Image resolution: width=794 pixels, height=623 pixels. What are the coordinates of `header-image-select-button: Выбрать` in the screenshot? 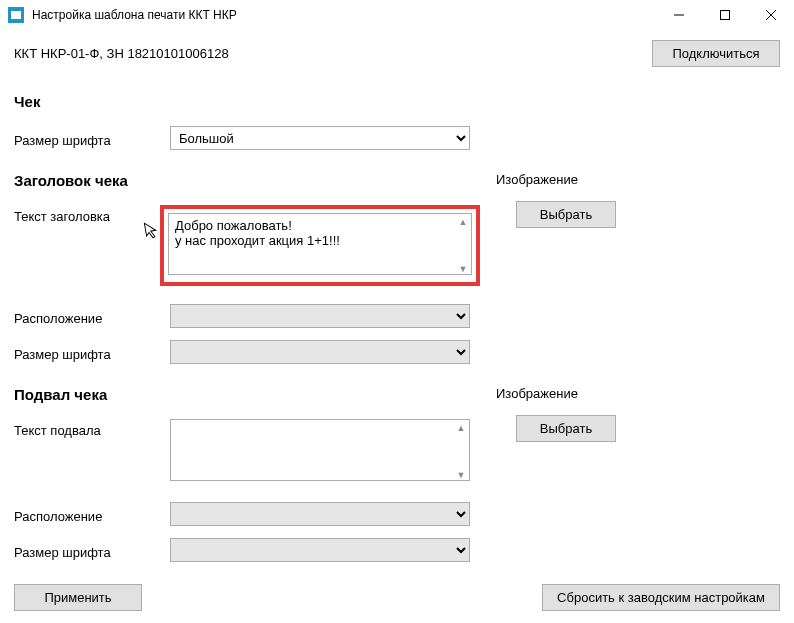 It's located at (566, 214).